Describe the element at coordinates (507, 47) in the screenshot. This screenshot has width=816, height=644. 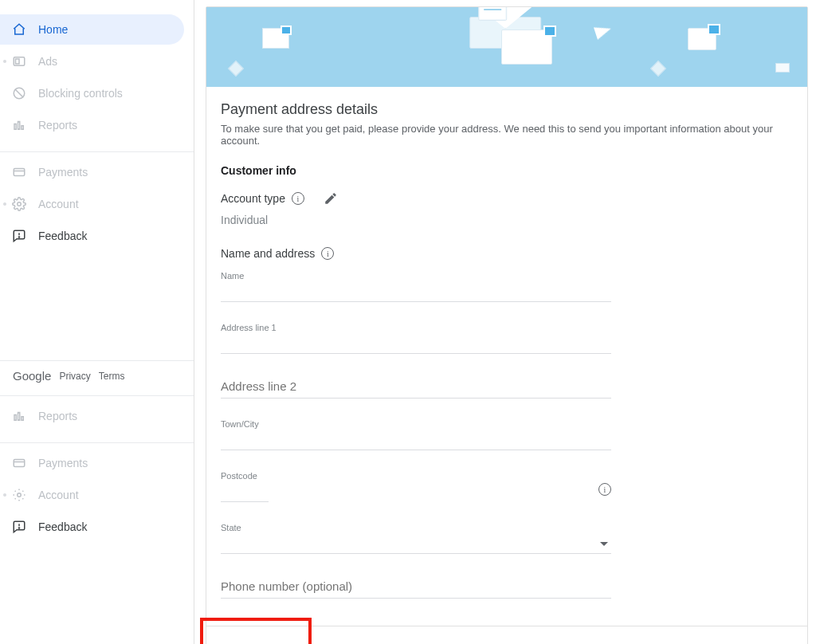
I see `banner-illustration` at that location.